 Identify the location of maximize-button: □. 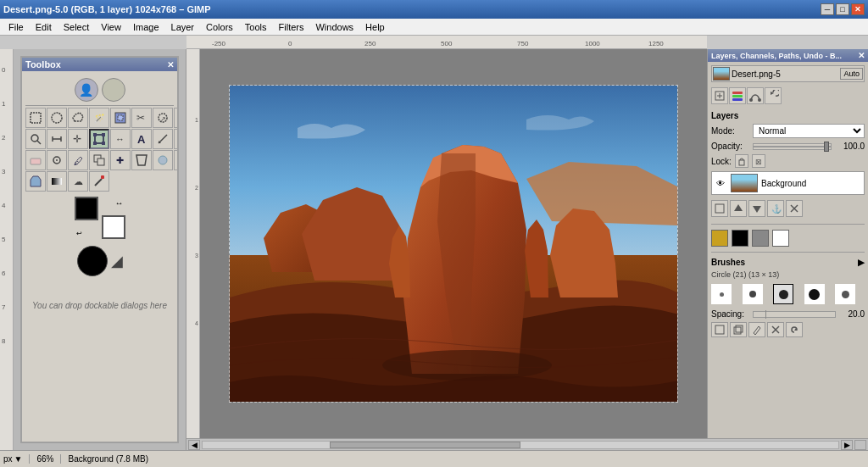
(843, 9).